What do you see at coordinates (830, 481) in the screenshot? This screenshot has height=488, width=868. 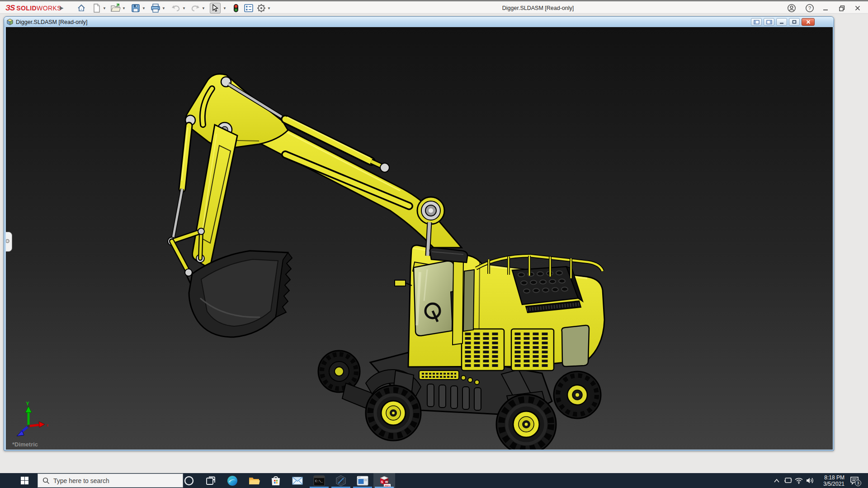 I see `tray-clock: 8:18 PM 3/5/2021` at bounding box center [830, 481].